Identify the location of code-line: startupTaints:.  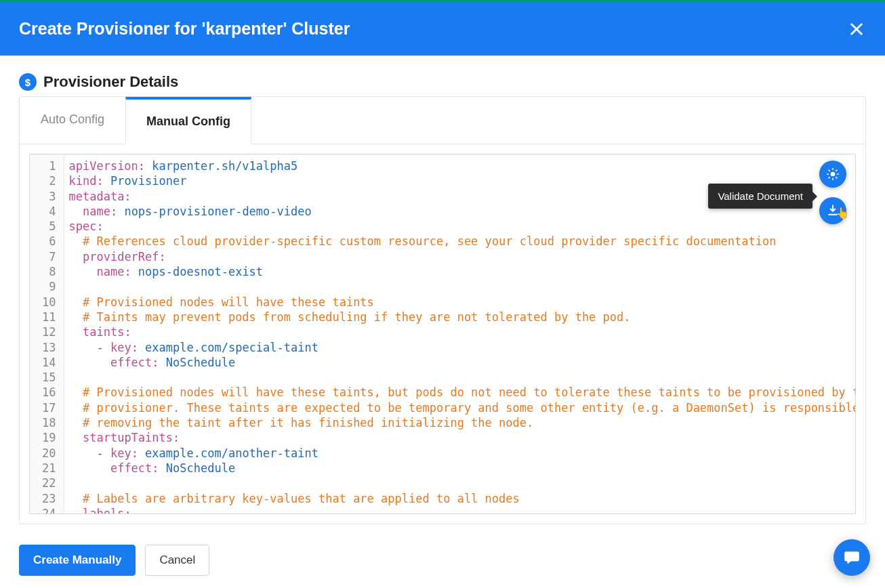
(459, 438).